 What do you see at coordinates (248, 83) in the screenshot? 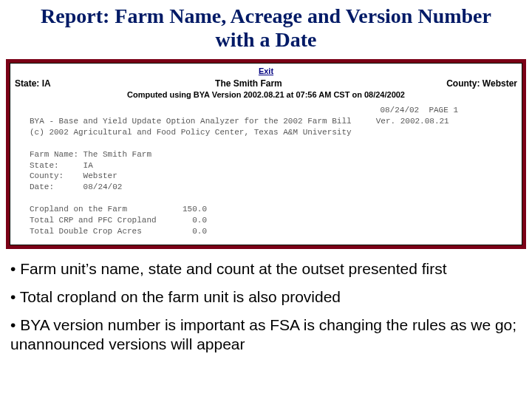
I see `farm-name: The Smith Farm` at bounding box center [248, 83].